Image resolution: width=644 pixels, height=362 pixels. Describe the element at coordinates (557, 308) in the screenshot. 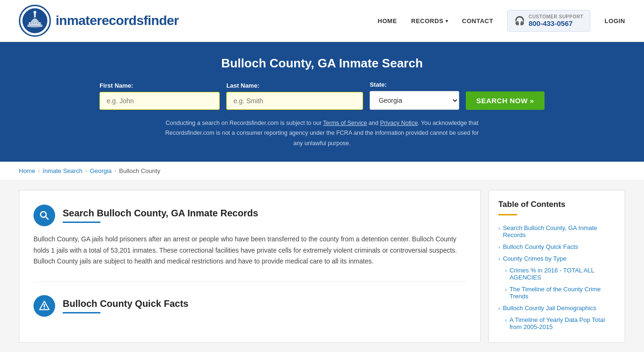

I see `toc-item-5: ›Bulloch County Jail Demographics` at that location.